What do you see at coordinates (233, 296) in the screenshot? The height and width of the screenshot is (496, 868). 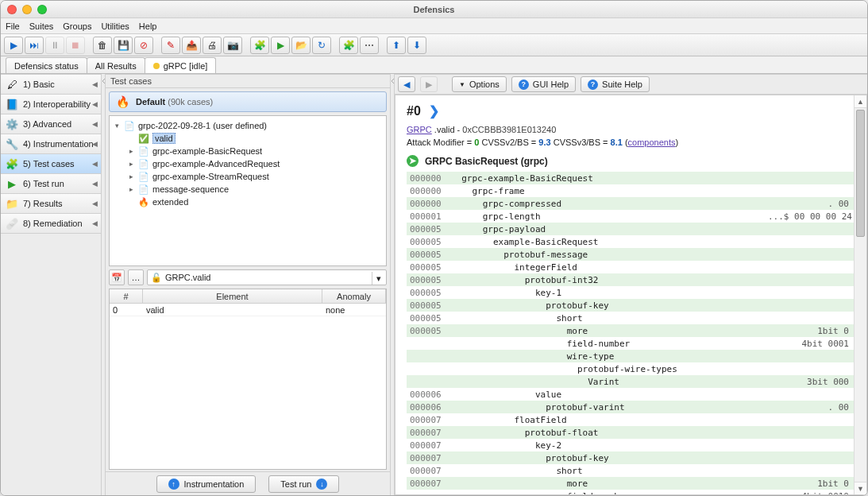 I see `col-element: Element` at bounding box center [233, 296].